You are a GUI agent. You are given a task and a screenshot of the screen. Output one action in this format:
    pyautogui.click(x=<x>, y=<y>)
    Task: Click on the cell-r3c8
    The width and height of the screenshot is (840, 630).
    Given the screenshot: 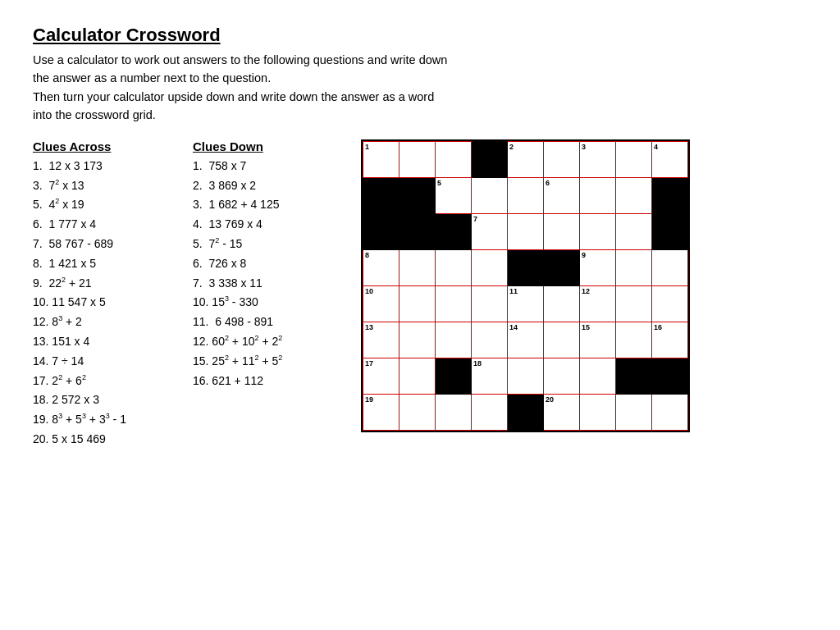 What is the action you would take?
    pyautogui.click(x=634, y=231)
    